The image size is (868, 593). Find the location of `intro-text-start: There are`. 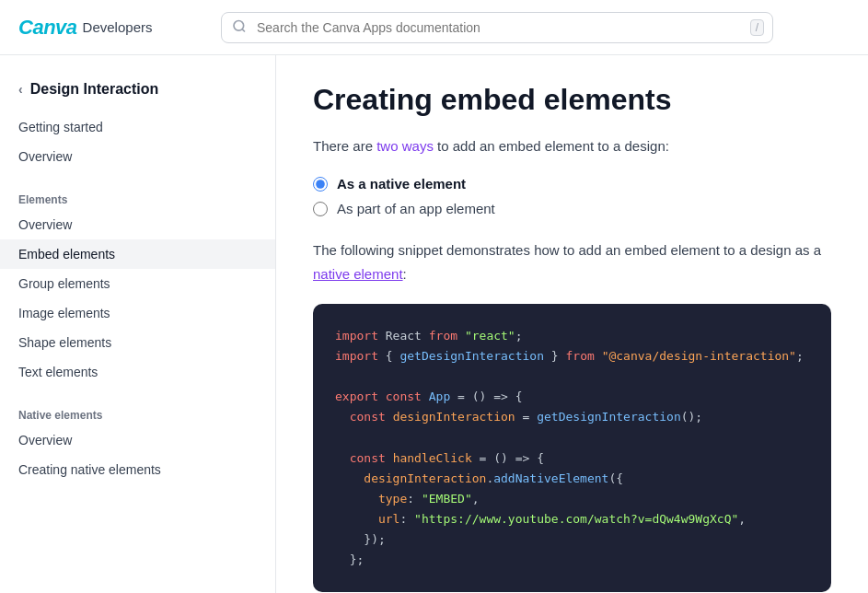

intro-text-start: There are is located at coordinates (344, 145).